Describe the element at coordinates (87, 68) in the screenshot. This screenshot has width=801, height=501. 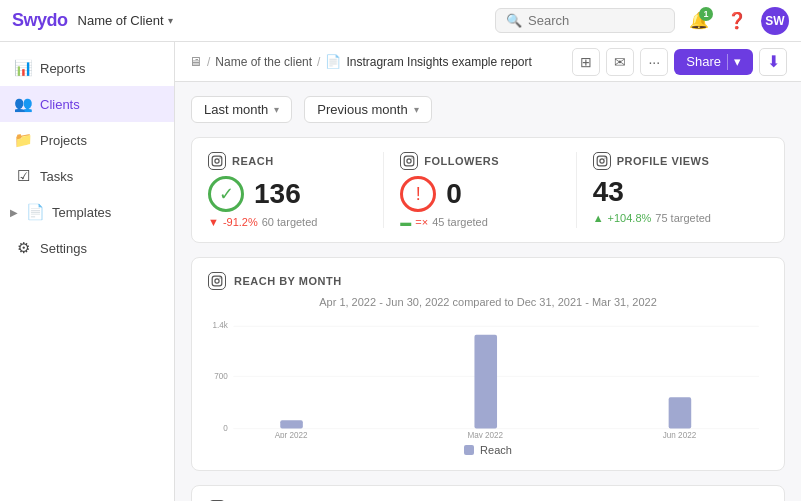
I see `sidebar-item-reports: 📊 Reports` at that location.